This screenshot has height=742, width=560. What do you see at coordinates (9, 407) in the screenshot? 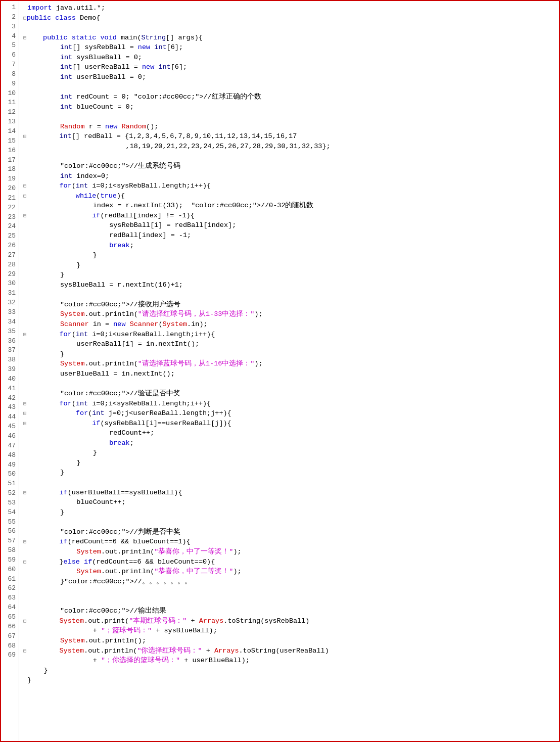
I see `line-num-43: 43` at bounding box center [9, 407].